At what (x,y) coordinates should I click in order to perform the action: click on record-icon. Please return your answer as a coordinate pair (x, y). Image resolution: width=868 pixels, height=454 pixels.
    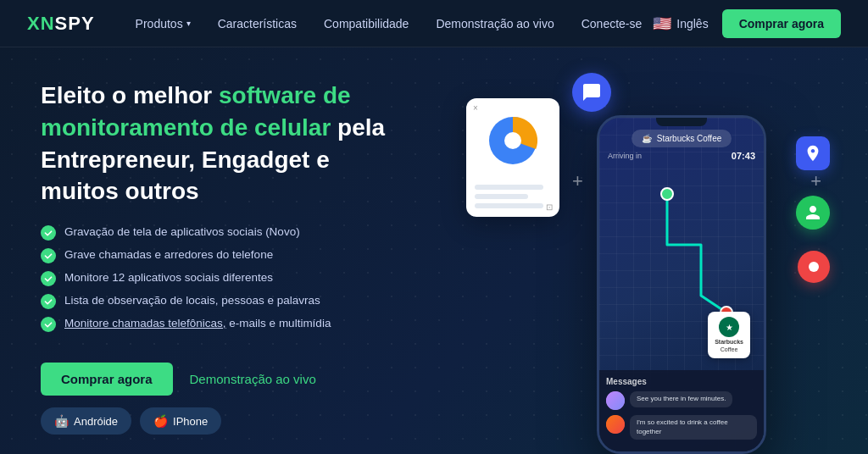
    Looking at the image, I should click on (814, 267).